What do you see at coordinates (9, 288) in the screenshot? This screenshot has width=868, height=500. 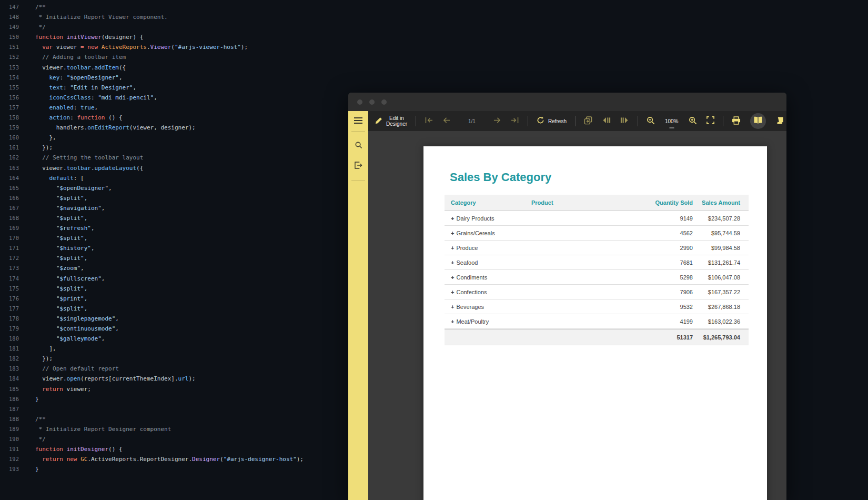 I see `line-number: 175` at bounding box center [9, 288].